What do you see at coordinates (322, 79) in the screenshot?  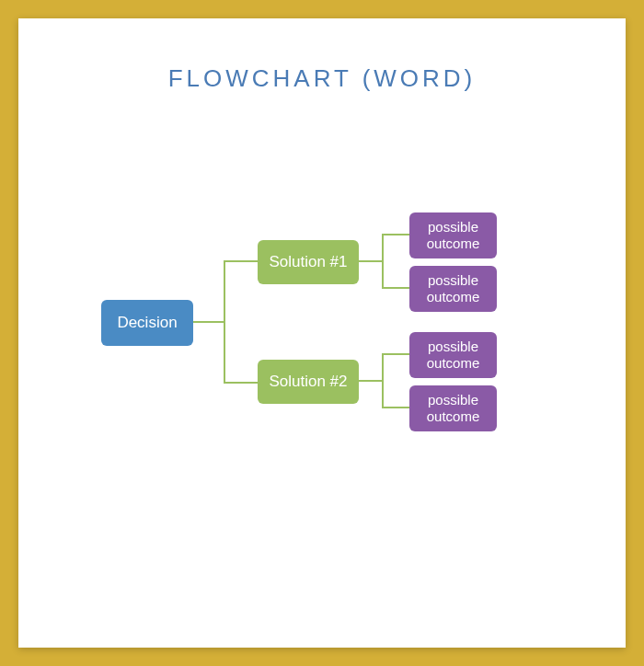 I see `page-title: FLOWCHART (WORD)` at bounding box center [322, 79].